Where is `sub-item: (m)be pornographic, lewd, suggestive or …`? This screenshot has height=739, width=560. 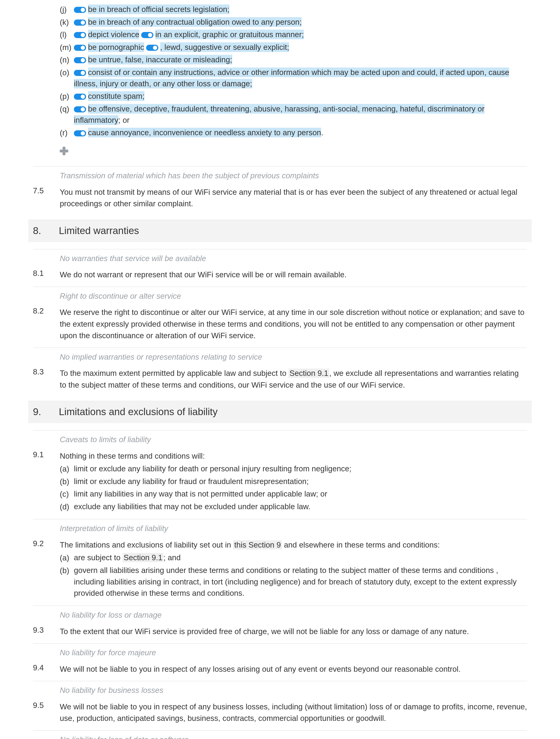 sub-item: (m)be pornographic, lewd, suggestive or … is located at coordinates (293, 47).